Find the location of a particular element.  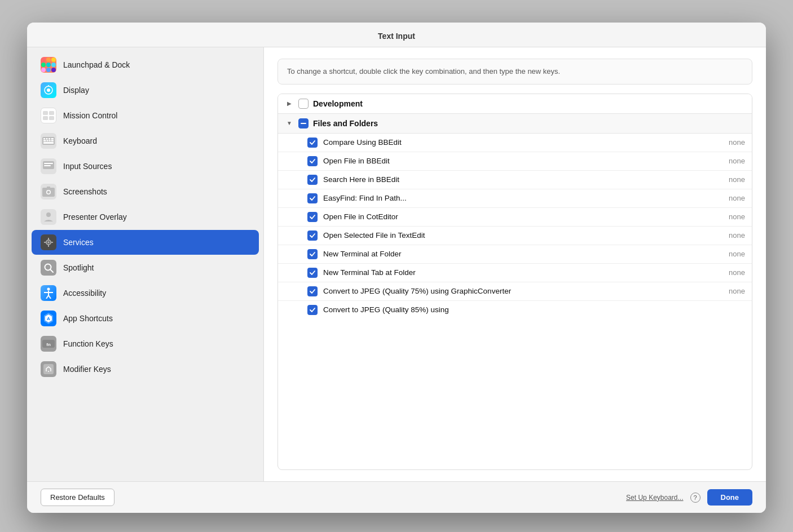

title-bar: Text Input is located at coordinates (396, 35).